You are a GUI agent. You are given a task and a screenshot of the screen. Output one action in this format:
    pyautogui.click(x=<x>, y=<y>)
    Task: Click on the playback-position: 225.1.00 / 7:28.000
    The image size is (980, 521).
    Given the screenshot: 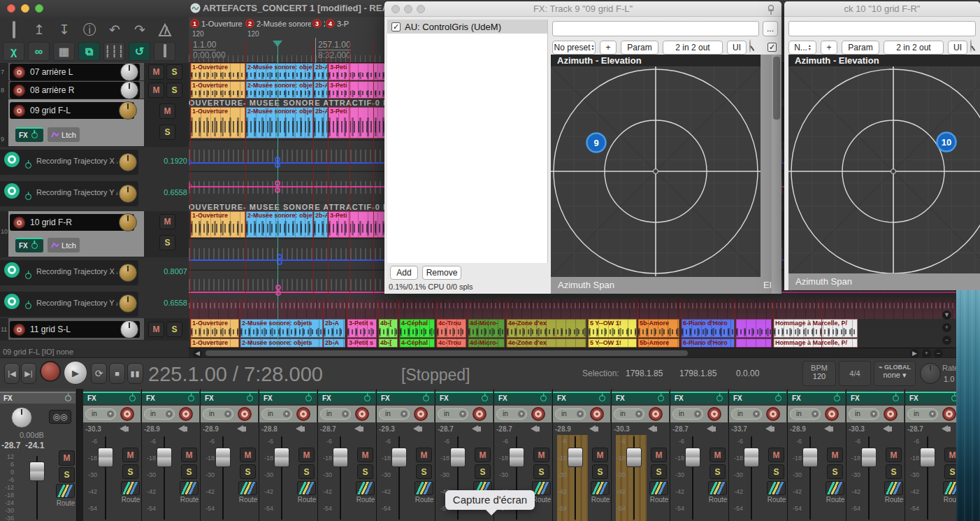 What is the action you would take?
    pyautogui.click(x=236, y=375)
    